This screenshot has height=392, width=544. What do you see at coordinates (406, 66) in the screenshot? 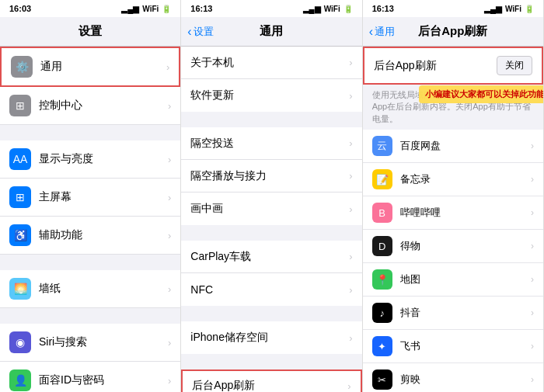
I see `toggle-label: 后台App刷新` at bounding box center [406, 66].